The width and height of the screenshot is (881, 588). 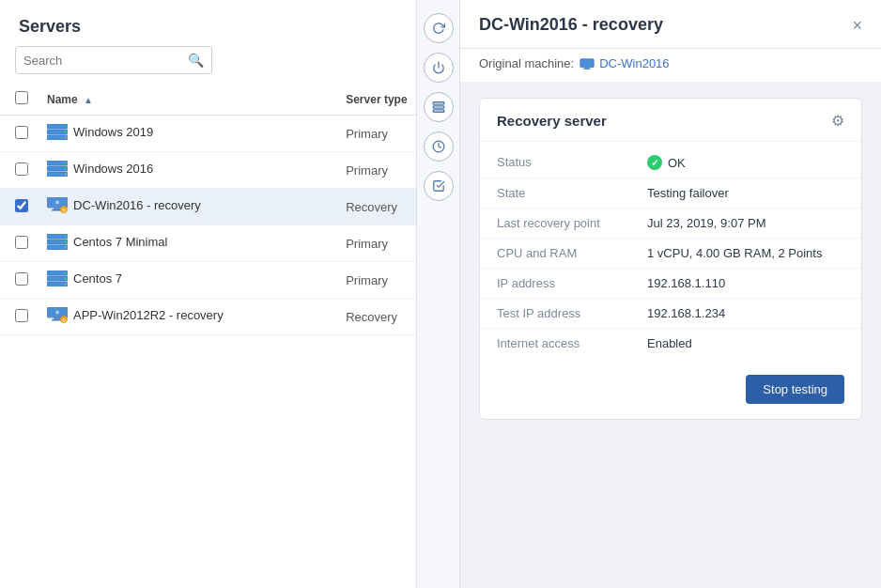 I want to click on table-row: Windows 2019 Primary, so click(x=229, y=133).